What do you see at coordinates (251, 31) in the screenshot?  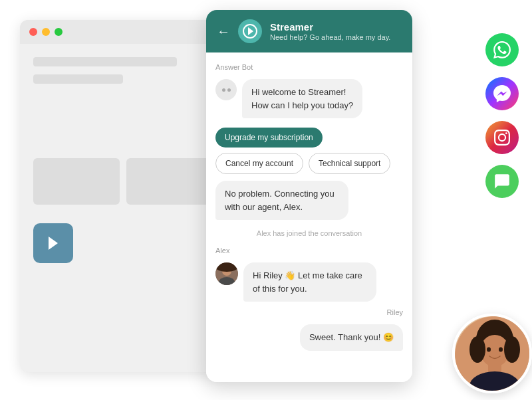 I see `play-icon` at bounding box center [251, 31].